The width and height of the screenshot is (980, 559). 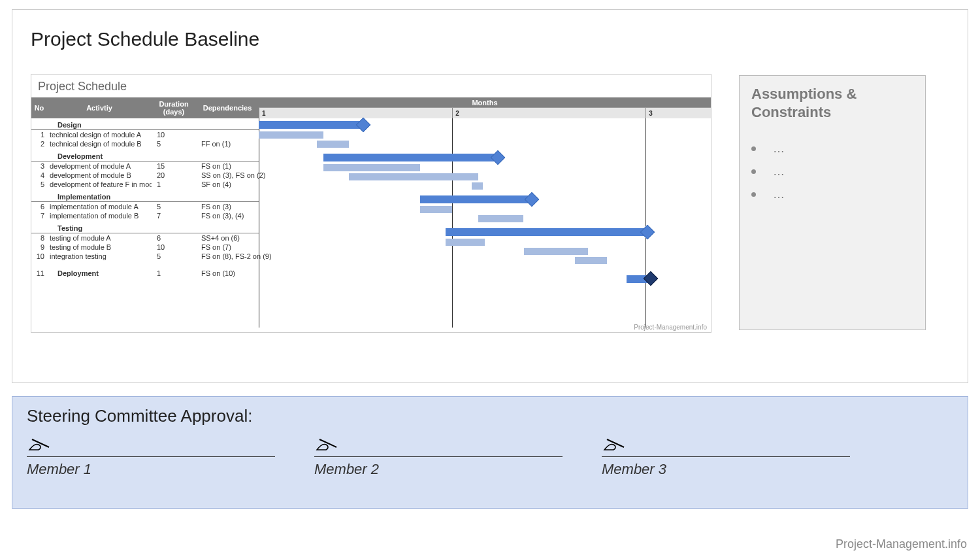 I want to click on table-row: 7implementation of module B7FS on (3), (…, so click(x=145, y=216).